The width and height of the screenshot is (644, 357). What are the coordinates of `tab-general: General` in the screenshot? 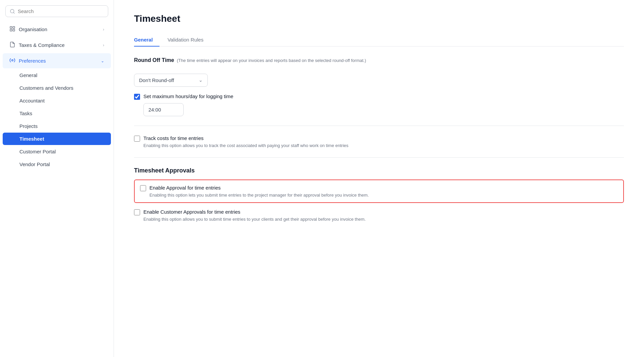 It's located at (147, 40).